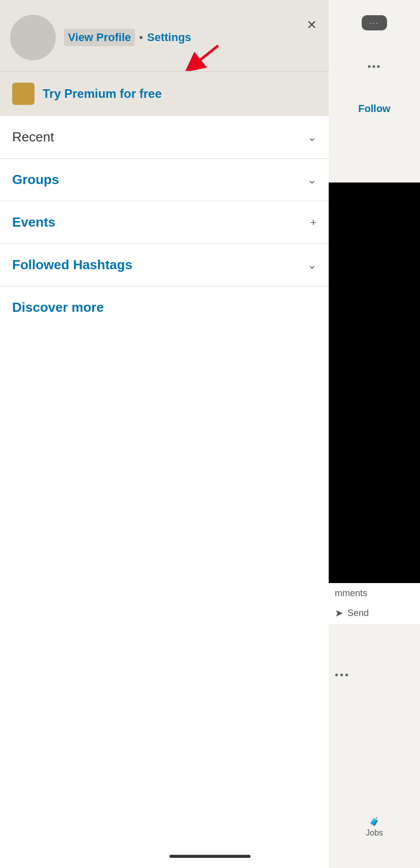 Image resolution: width=420 pixels, height=868 pixels. What do you see at coordinates (374, 383) in the screenshot?
I see `post-image` at bounding box center [374, 383].